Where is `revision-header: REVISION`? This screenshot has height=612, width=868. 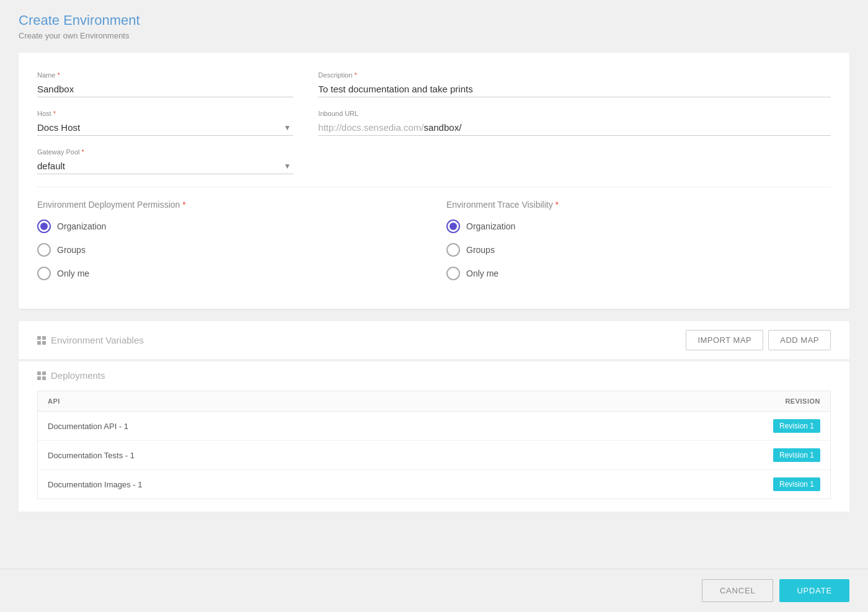 revision-header: REVISION is located at coordinates (802, 401).